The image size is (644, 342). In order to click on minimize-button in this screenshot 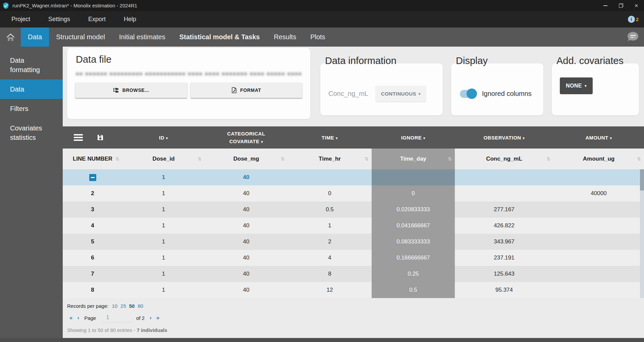, I will do `click(605, 5)`.